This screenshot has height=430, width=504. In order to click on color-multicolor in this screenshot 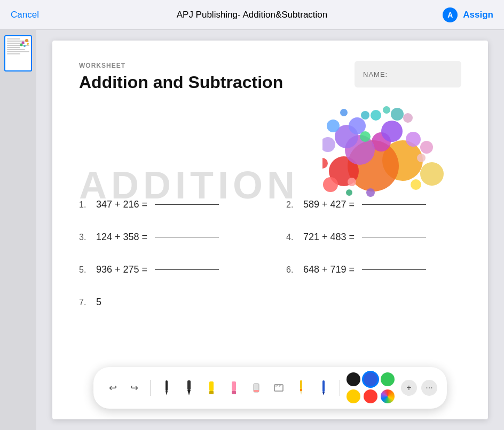, I will do `click(388, 396)`.